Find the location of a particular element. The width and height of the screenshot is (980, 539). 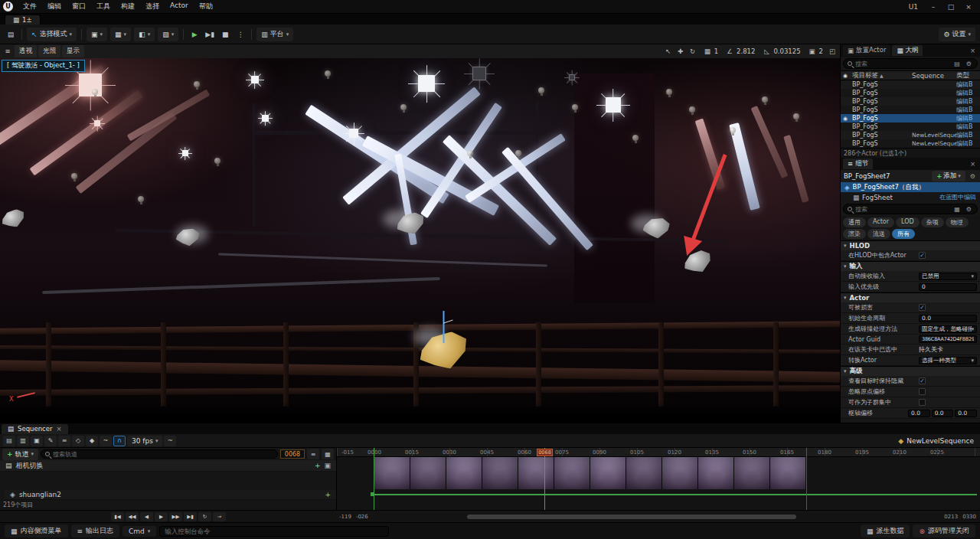

menubar-item: 构建 is located at coordinates (128, 6).